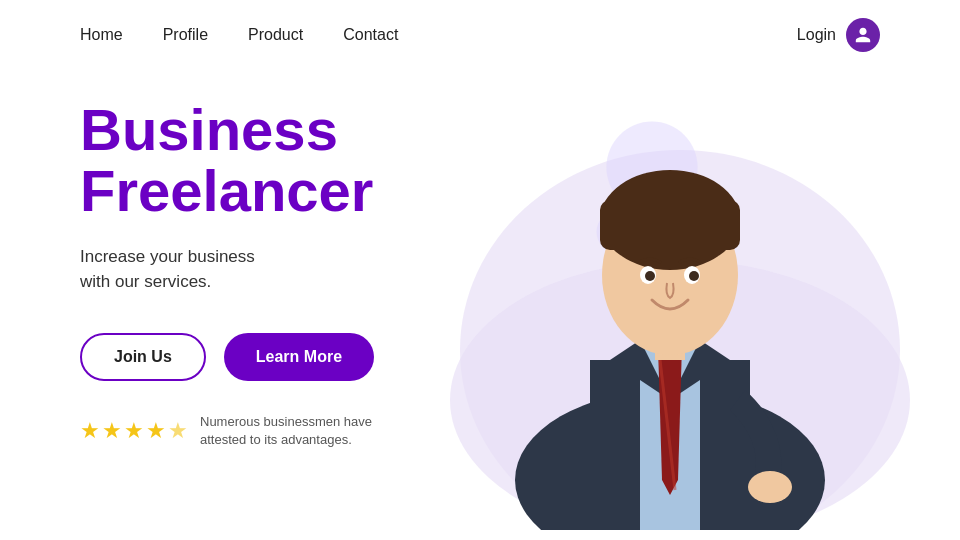 The height and width of the screenshot is (540, 960). I want to click on nav-contact: Contact, so click(370, 35).